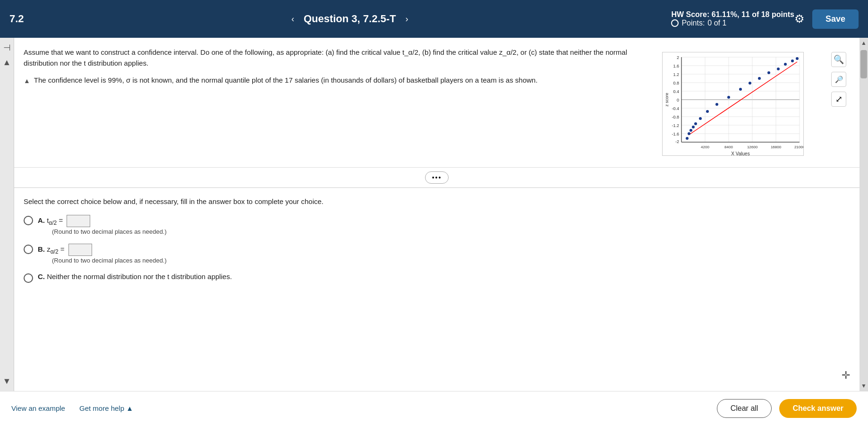 Image resolution: width=868 pixels, height=425 pixels. Describe the element at coordinates (677, 142) in the screenshot. I see `svg-text: -2` at that location.